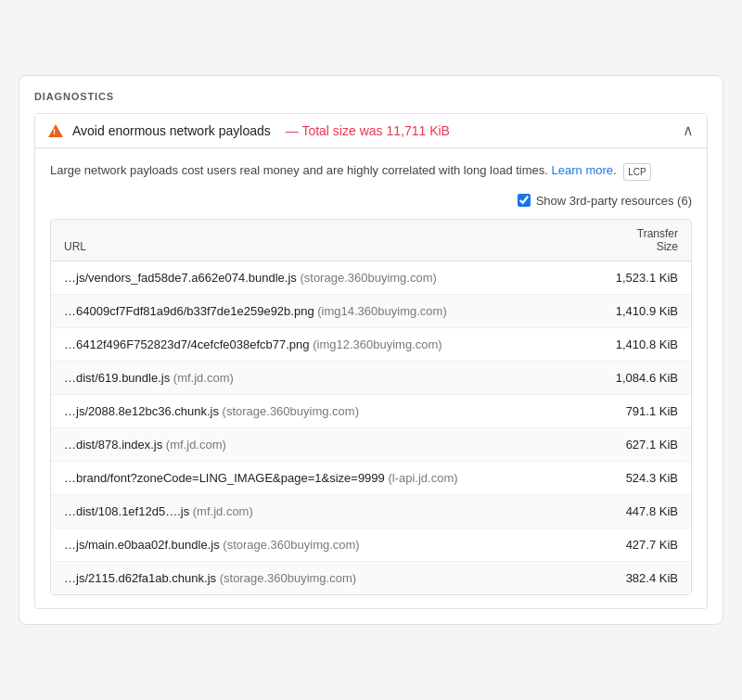 The width and height of the screenshot is (742, 700). What do you see at coordinates (334, 278) in the screenshot?
I see `row-url: …js/vendors_fad58de7.a662e074.bundle.js …` at bounding box center [334, 278].